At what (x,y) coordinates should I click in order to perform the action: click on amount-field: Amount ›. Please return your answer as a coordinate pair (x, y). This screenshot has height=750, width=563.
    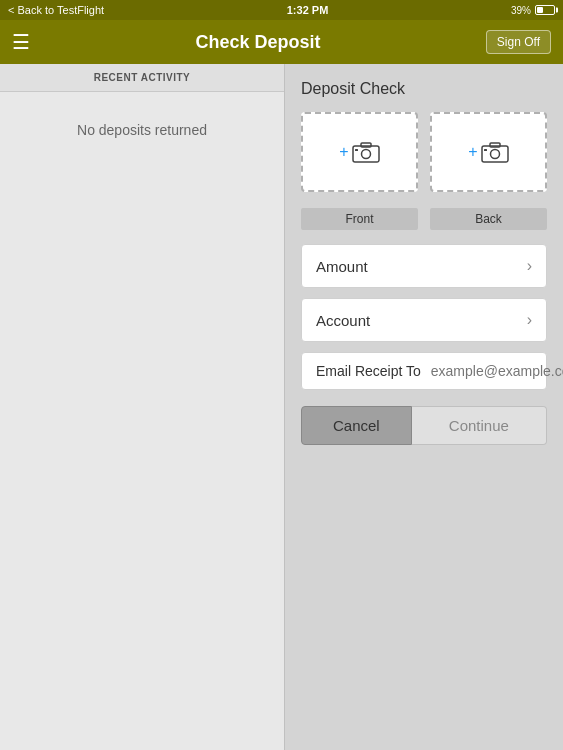
    Looking at the image, I should click on (424, 266).